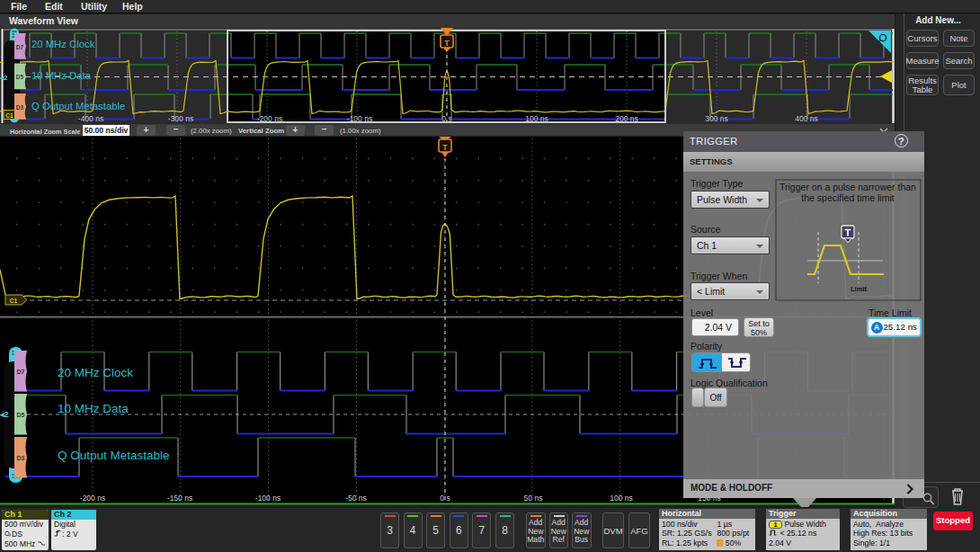 The height and width of the screenshot is (552, 980). Describe the element at coordinates (859, 289) in the screenshot. I see `svg-text: Limit` at that location.